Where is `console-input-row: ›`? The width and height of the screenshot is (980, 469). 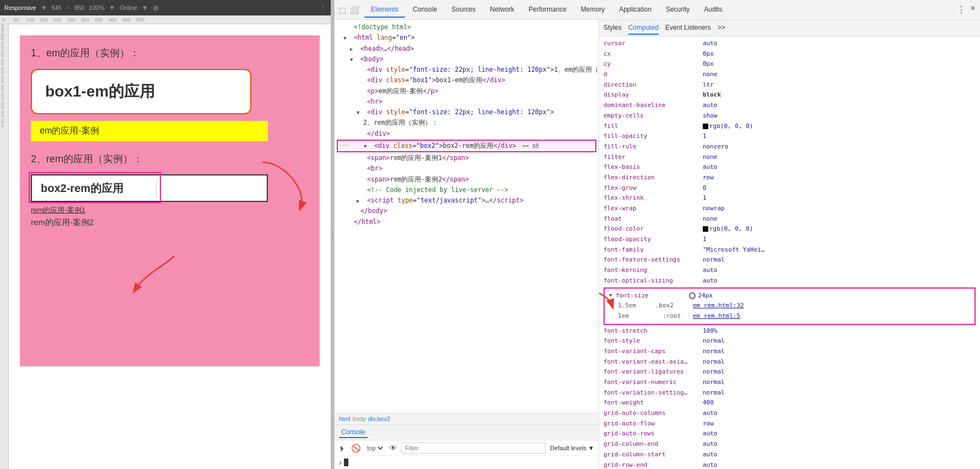
console-input-row: › is located at coordinates (466, 462).